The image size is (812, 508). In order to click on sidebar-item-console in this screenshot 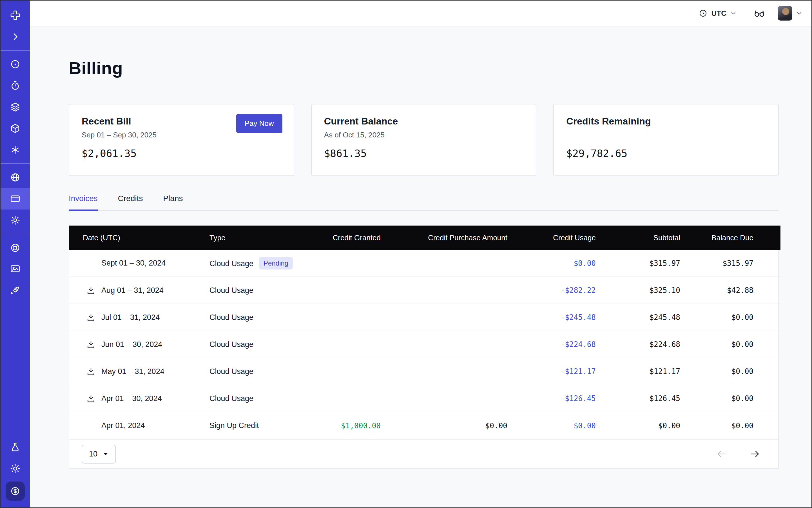, I will do `click(15, 269)`.